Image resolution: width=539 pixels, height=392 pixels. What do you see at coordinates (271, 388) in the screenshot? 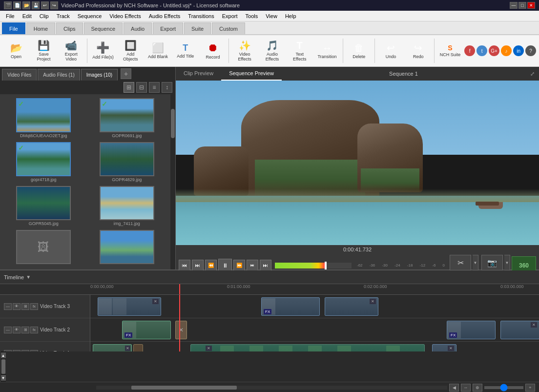
I see `timeline-hscroll` at bounding box center [271, 388].